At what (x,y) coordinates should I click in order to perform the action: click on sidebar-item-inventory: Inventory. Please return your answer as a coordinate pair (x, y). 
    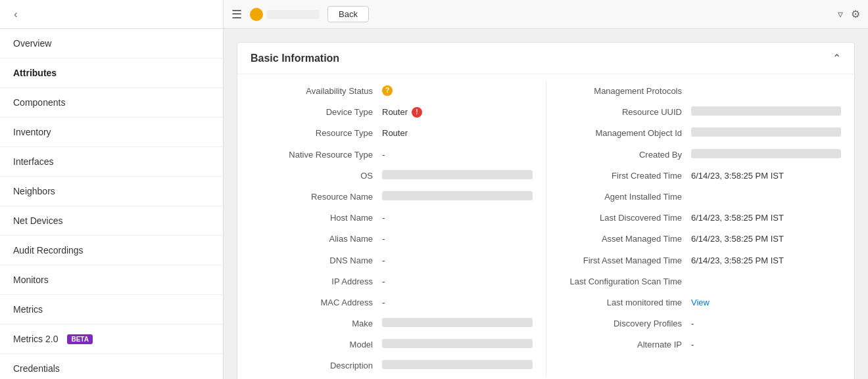
    Looking at the image, I should click on (112, 133).